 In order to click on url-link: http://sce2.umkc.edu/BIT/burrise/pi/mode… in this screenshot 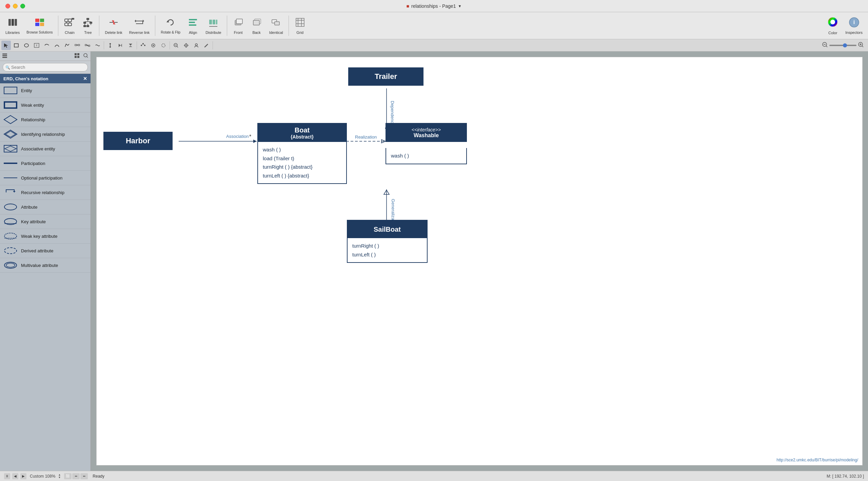, I will do `click(817, 460)`.